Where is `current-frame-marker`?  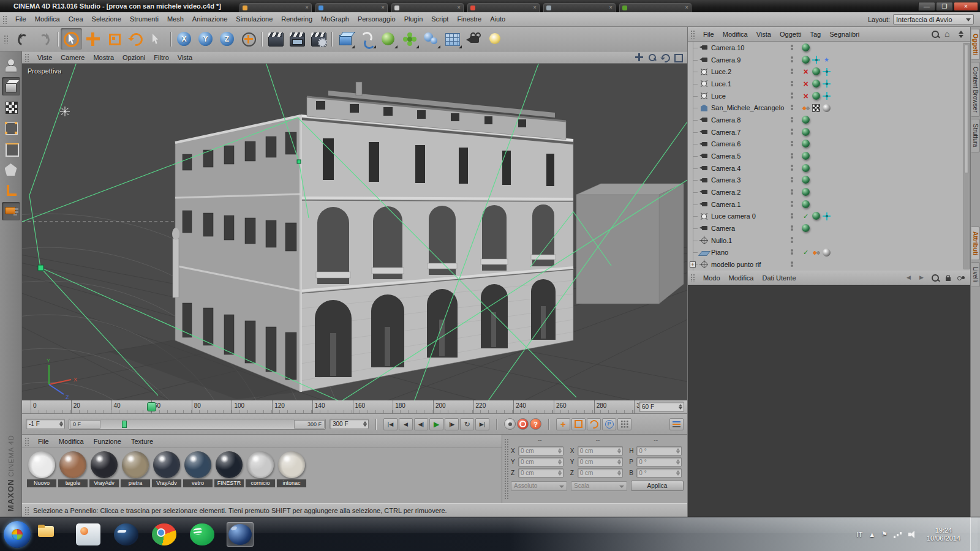 current-frame-marker is located at coordinates (152, 407).